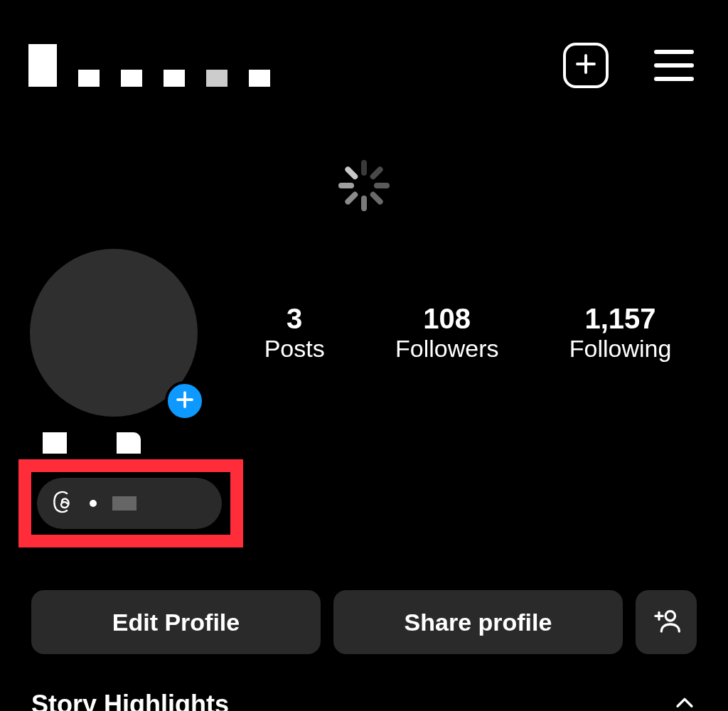 This screenshot has width=728, height=711. I want to click on display-name-redacted, so click(92, 443).